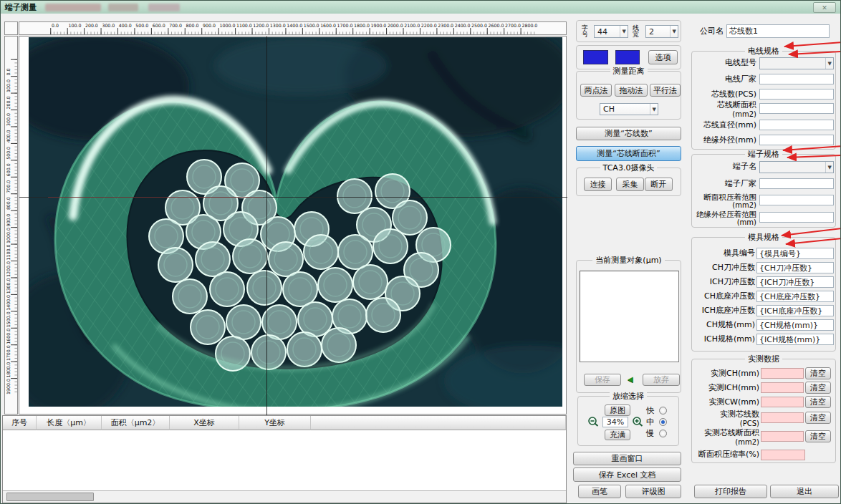 The width and height of the screenshot is (841, 504). I want to click on ch-spec-input: {CH规格(mm)}, so click(795, 325).